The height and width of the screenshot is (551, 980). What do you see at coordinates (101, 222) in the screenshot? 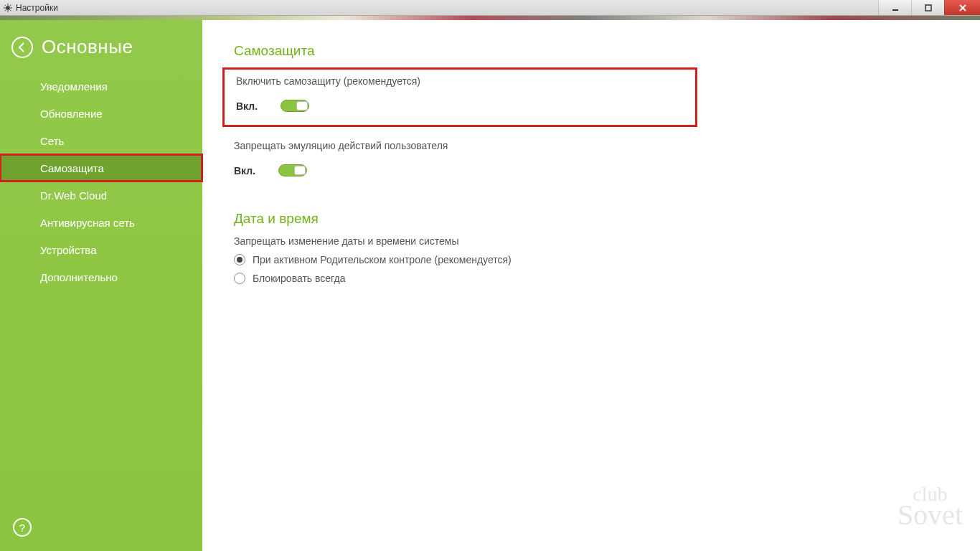
I see `sidebar-item-antivirus-network: Антивирусная сеть` at bounding box center [101, 222].